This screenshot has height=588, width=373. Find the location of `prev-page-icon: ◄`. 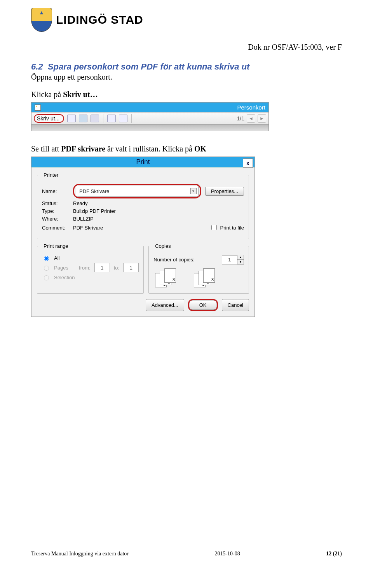

prev-page-icon: ◄ is located at coordinates (251, 118).